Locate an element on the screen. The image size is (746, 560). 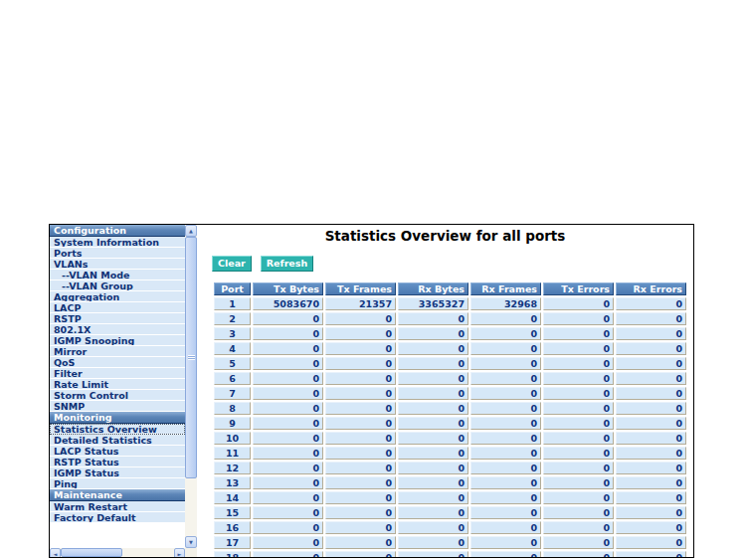
table-row-port-17: 17000000 is located at coordinates (450, 543).